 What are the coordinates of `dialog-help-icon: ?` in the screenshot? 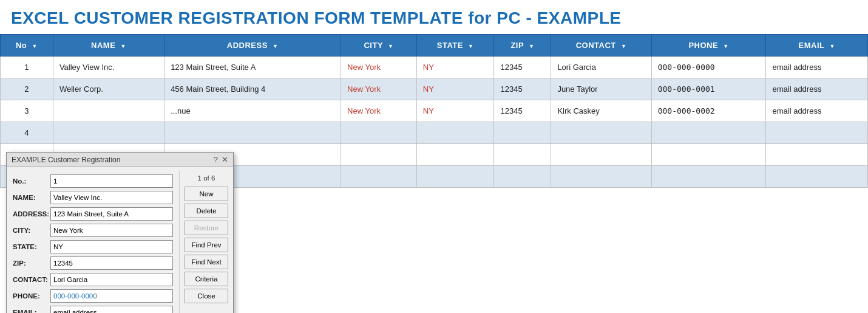 It's located at (216, 159).